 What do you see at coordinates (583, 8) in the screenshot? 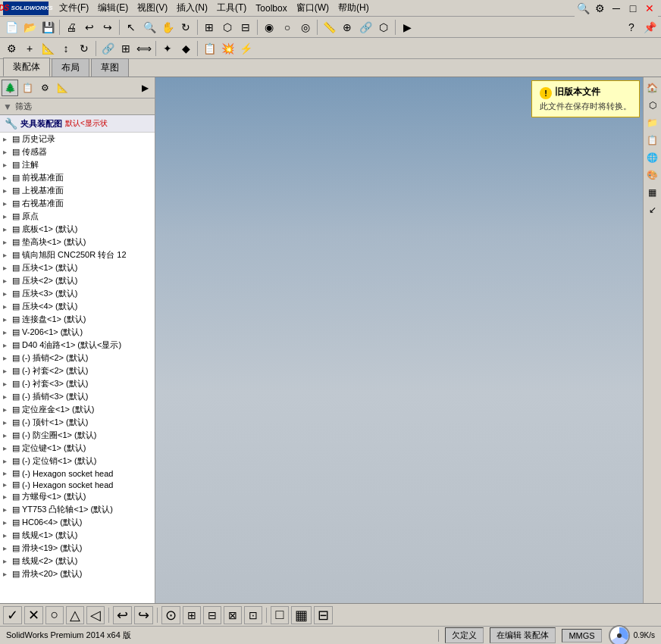
I see `toolbar-search: 🔍` at bounding box center [583, 8].